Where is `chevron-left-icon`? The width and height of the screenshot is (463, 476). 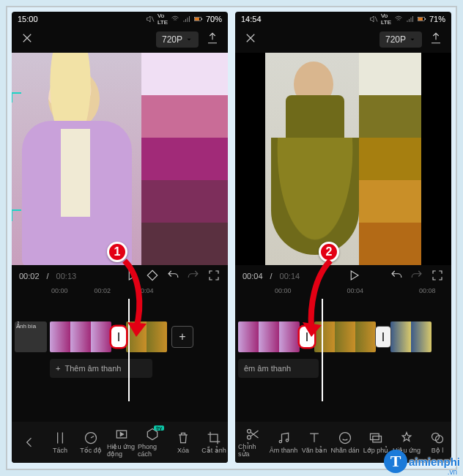 chevron-left-icon is located at coordinates (29, 442).